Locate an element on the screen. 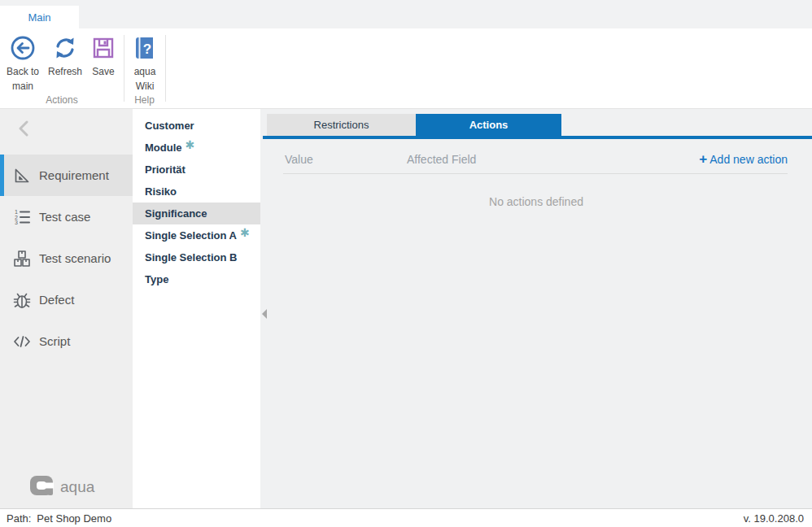 This screenshot has width=812, height=527. field-item-risiko: Risiko is located at coordinates (197, 192).